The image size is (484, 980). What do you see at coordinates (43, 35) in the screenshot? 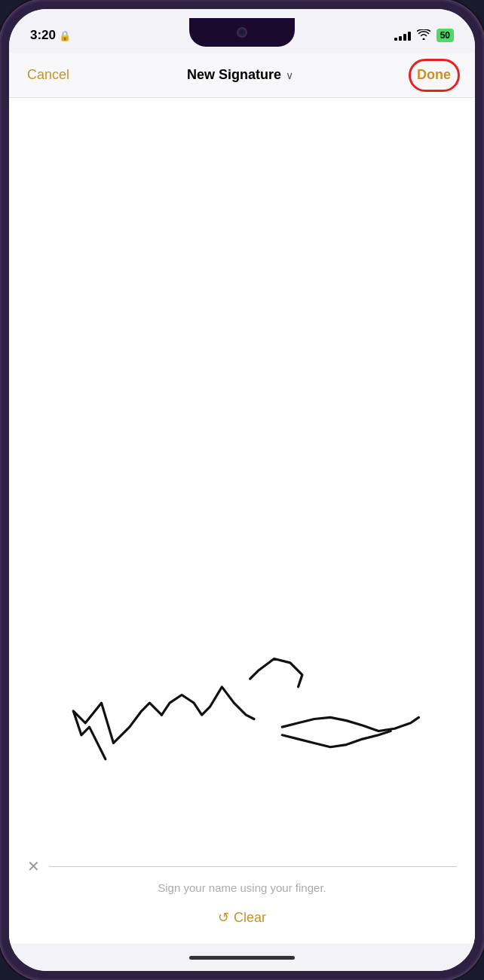
I see `time-label: 3:20` at bounding box center [43, 35].